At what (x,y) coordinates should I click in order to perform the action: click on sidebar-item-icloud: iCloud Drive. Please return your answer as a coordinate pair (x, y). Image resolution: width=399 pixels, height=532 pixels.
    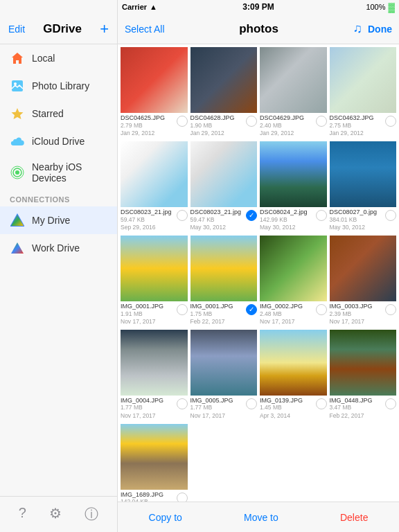
    Looking at the image, I should click on (58, 141).